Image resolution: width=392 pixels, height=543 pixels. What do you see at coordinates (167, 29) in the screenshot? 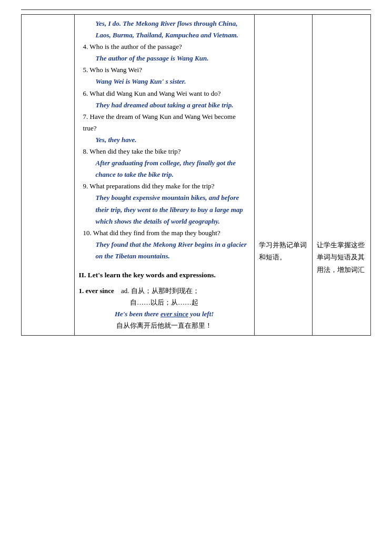
I see `intro-answer-text: Yes, I do. The Mekong River flows throug…` at bounding box center [167, 29].